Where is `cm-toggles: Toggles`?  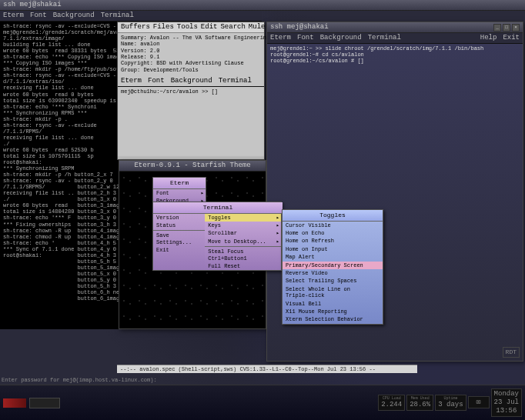
cm-toggles: Toggles is located at coordinates (243, 218).